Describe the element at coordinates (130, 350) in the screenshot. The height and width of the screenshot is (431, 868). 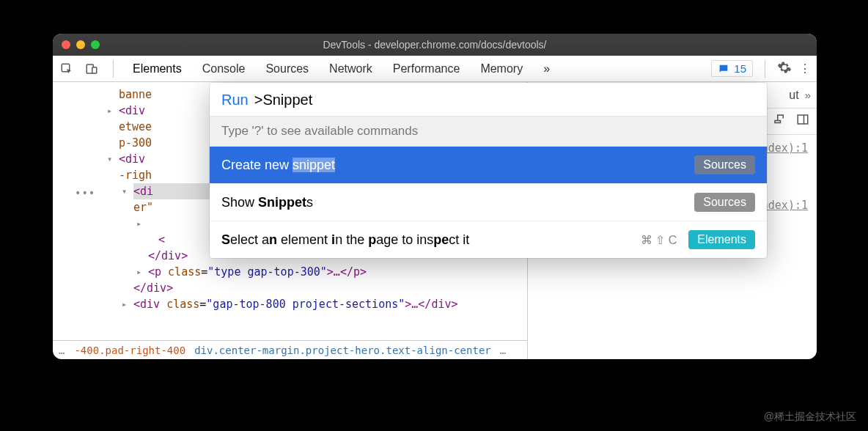
I see `crumb-1: -400.pad-right-400` at that location.